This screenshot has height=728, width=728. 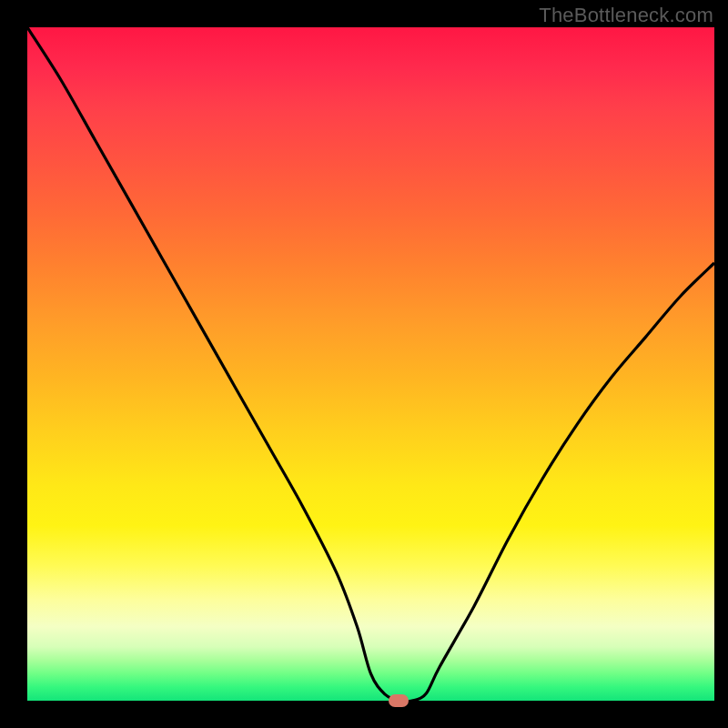 I want to click on optimal-marker, so click(x=399, y=701).